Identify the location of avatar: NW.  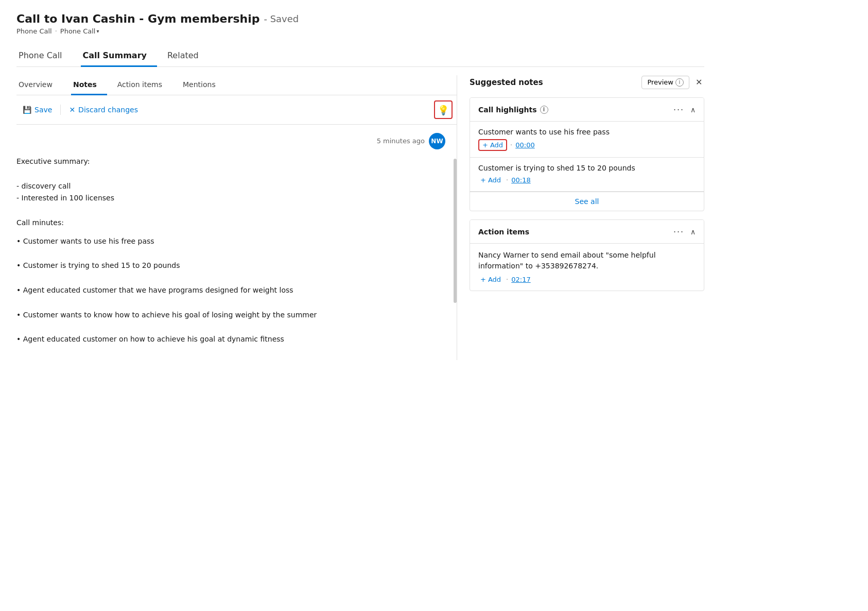
(437, 141).